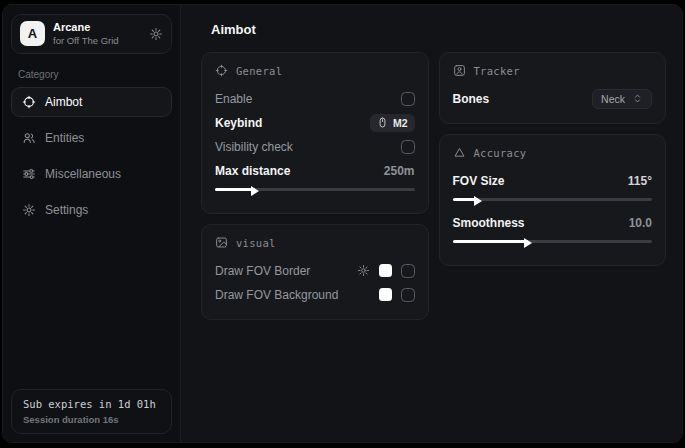 The width and height of the screenshot is (685, 448). What do you see at coordinates (408, 99) in the screenshot?
I see `enable-checkbox` at bounding box center [408, 99].